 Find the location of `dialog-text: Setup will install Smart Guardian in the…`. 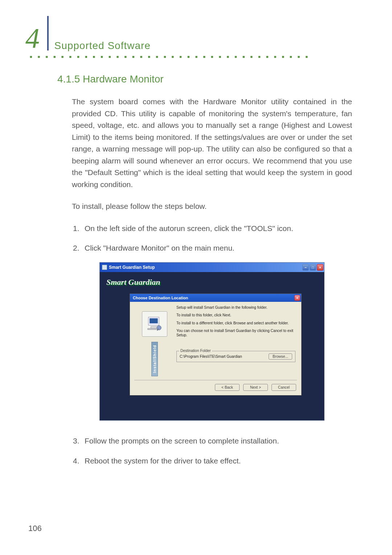

dialog-text: Setup will install Smart Guardian in the… is located at coordinates (236, 308).